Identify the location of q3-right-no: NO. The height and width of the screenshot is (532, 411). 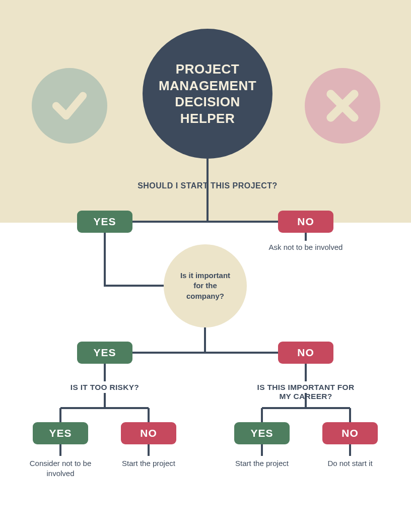
(350, 433).